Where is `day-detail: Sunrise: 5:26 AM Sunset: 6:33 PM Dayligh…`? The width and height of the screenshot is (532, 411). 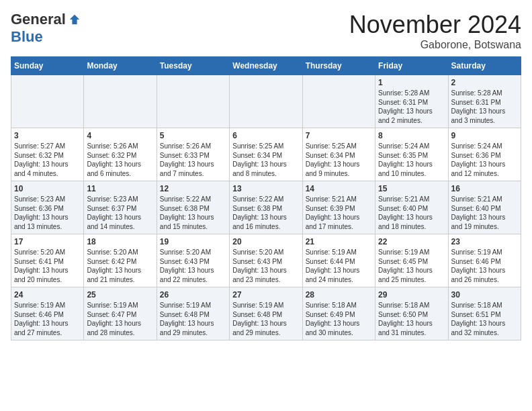
day-detail: Sunrise: 5:26 AM Sunset: 6:33 PM Dayligh… is located at coordinates (193, 160).